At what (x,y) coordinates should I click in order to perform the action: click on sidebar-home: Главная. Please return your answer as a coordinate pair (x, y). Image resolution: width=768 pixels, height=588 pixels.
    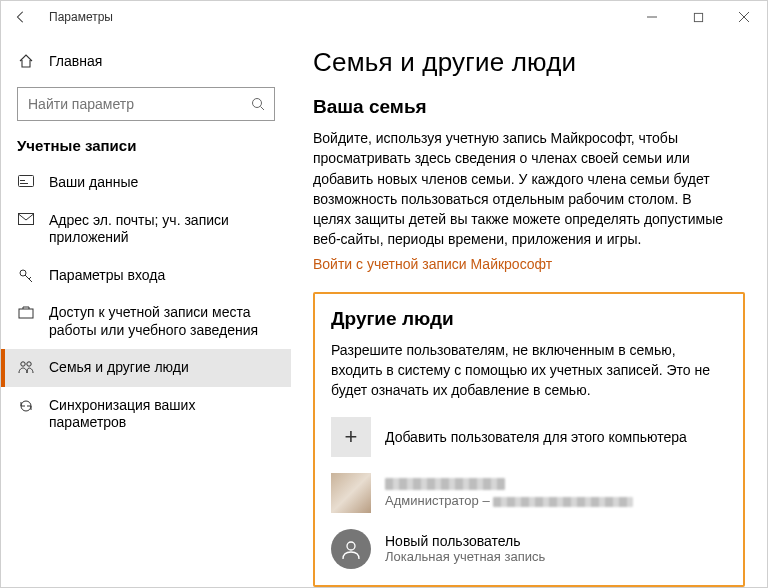
    Looking at the image, I should click on (146, 61).